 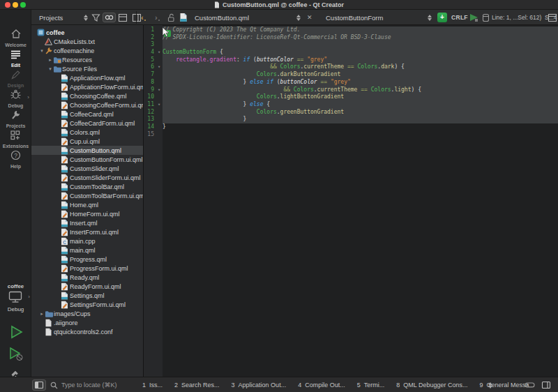 What do you see at coordinates (109, 17) in the screenshot?
I see `sync-with-editor-button` at bounding box center [109, 17].